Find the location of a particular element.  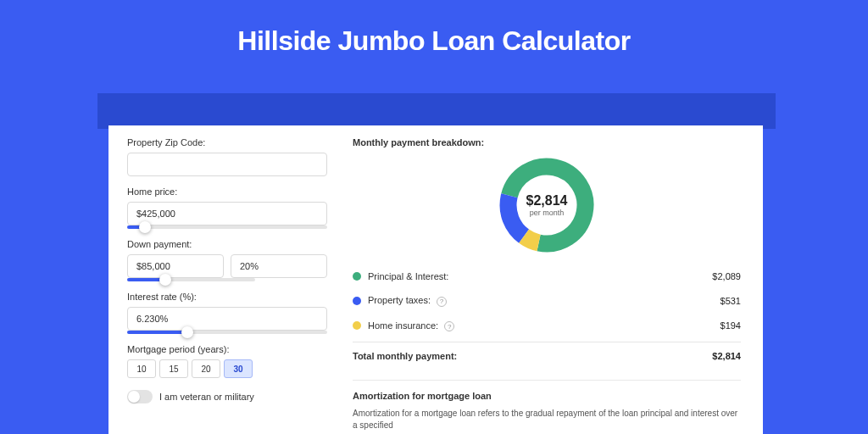

interest-input is located at coordinates (227, 319).